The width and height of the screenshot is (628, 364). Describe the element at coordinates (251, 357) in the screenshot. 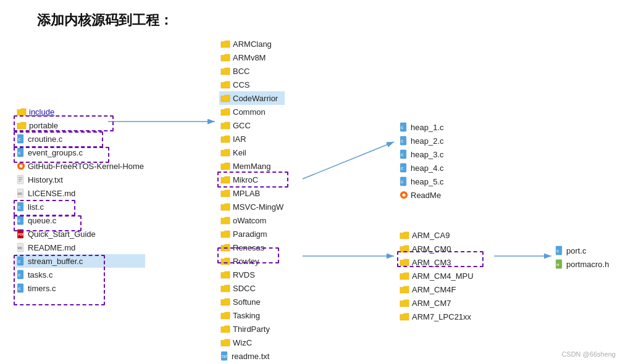

I see `item-label: readme.txt` at that location.